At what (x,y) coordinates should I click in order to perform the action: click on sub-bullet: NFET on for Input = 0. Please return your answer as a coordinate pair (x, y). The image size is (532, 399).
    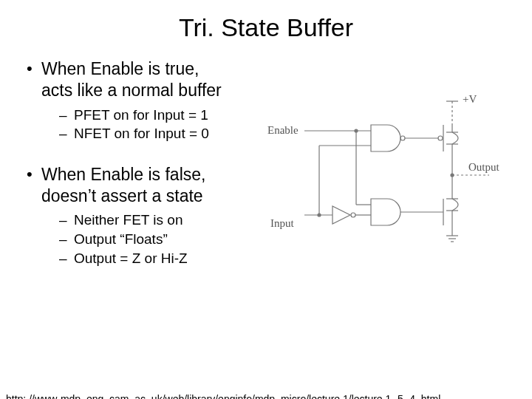
    Looking at the image, I should click on (151, 134).